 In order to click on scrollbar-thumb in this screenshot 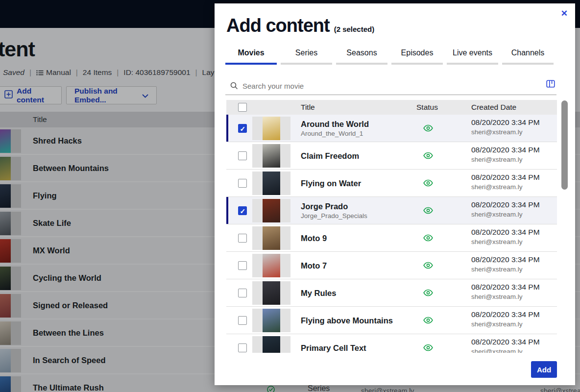, I will do `click(564, 145)`.